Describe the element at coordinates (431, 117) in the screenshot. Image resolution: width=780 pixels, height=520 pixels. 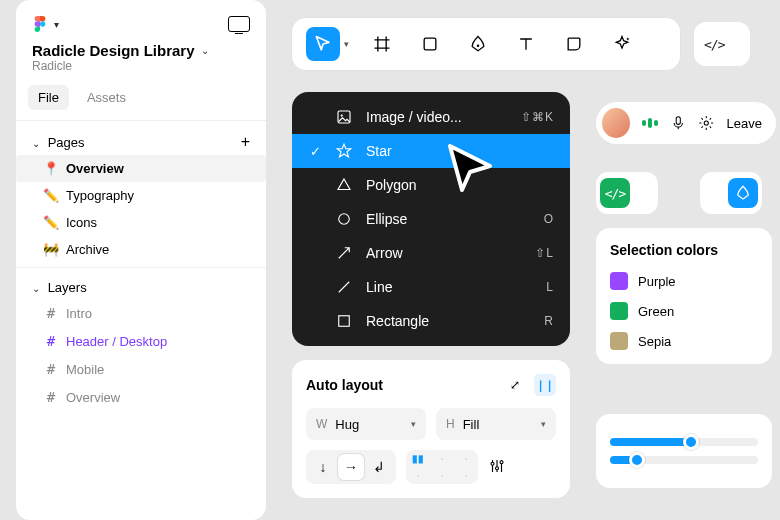
I see `menu-item-image: ✓ Image / video... ⇧⌘K` at that location.